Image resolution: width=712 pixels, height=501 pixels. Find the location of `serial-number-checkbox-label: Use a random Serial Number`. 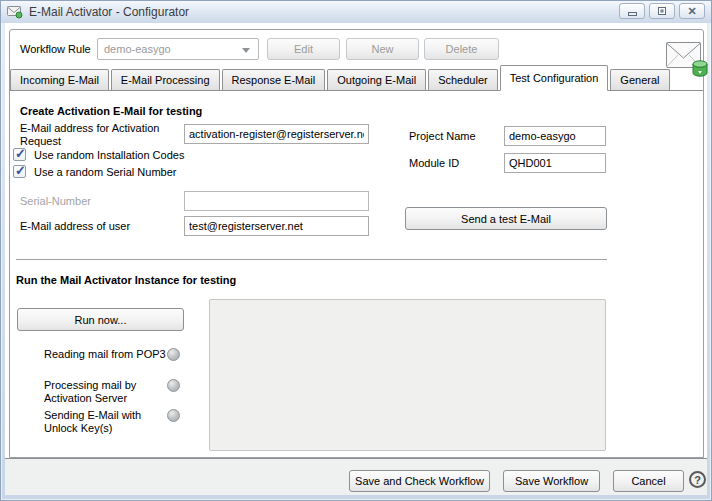

serial-number-checkbox-label: Use a random Serial Number is located at coordinates (105, 172).